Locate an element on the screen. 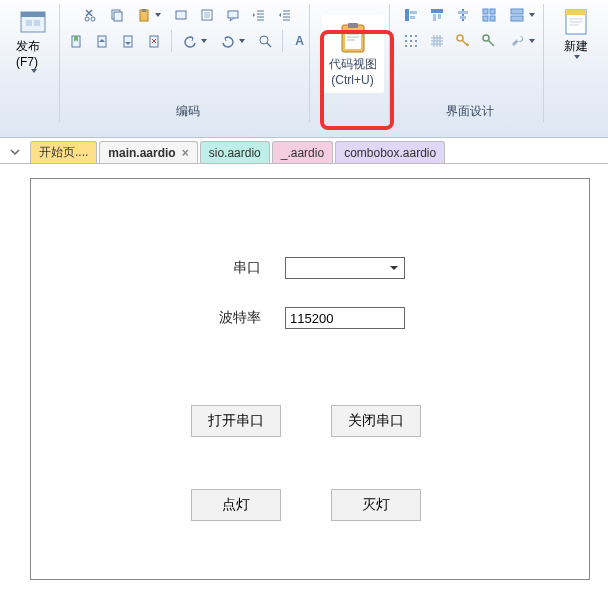 This screenshot has width=608, height=589. publish-label: 发布(F7) is located at coordinates (32, 54).